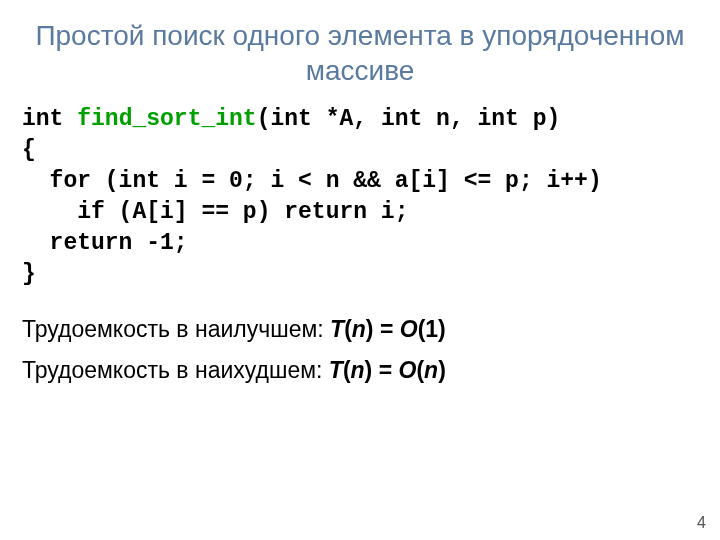 The image size is (720, 540). What do you see at coordinates (166, 119) in the screenshot?
I see `code-l1-fn: find_sort_int` at bounding box center [166, 119].